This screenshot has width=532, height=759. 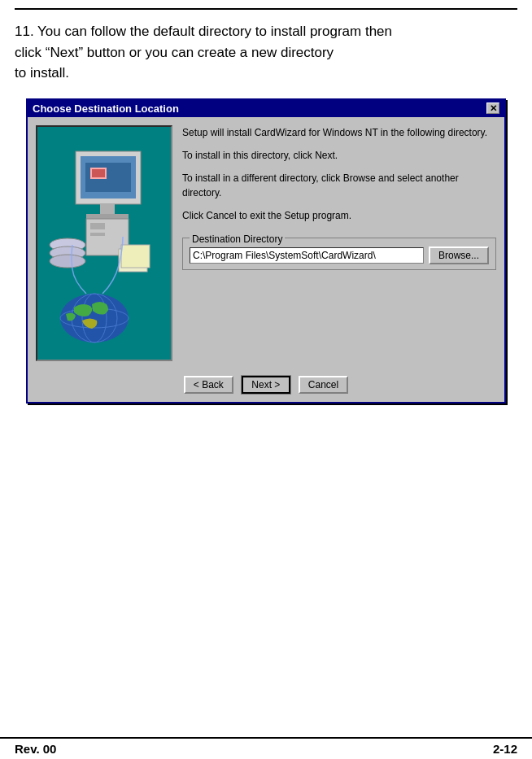 I want to click on footer-page-number: 2-12, so click(x=505, y=748).